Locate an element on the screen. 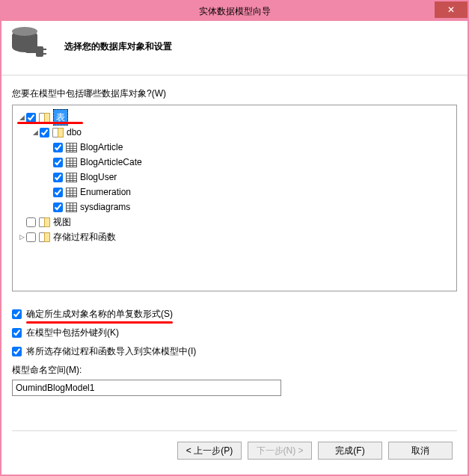  option-plural: 确定所生成对象名称的单复数形式(S) is located at coordinates (235, 314).